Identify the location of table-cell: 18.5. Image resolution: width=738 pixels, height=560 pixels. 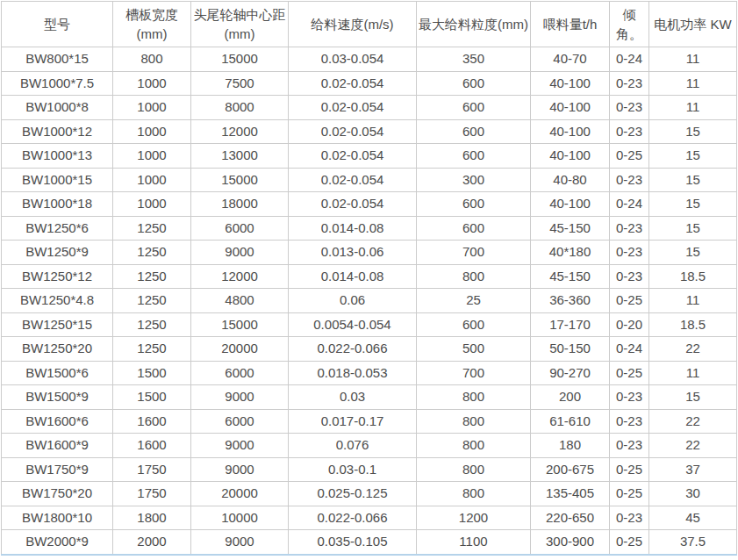
(693, 325).